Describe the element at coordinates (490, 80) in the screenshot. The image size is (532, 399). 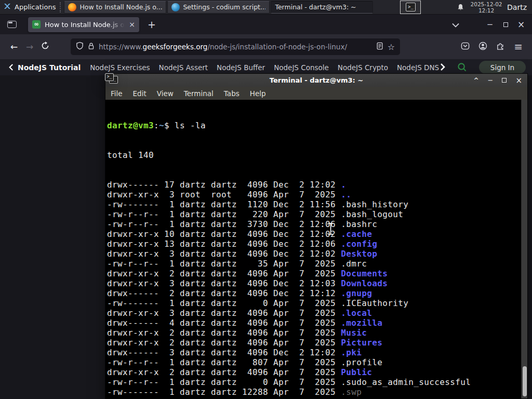
I see `terminal-minimize-button: −` at that location.